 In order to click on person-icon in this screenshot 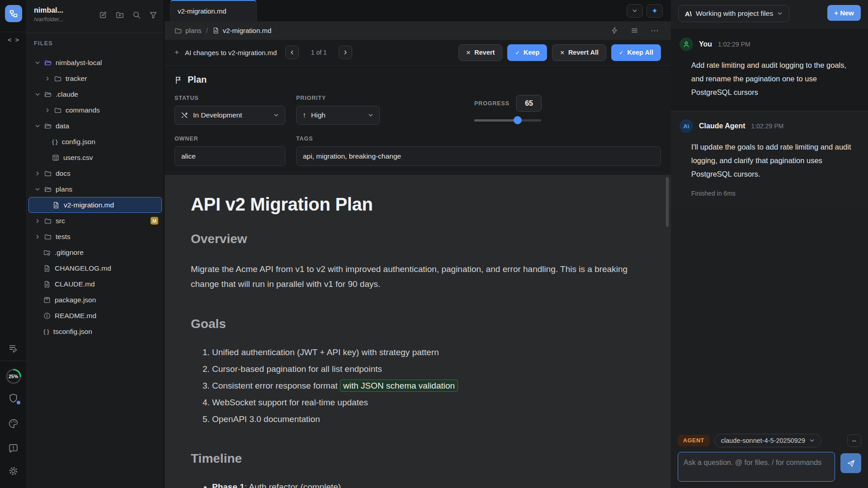, I will do `click(686, 44)`.